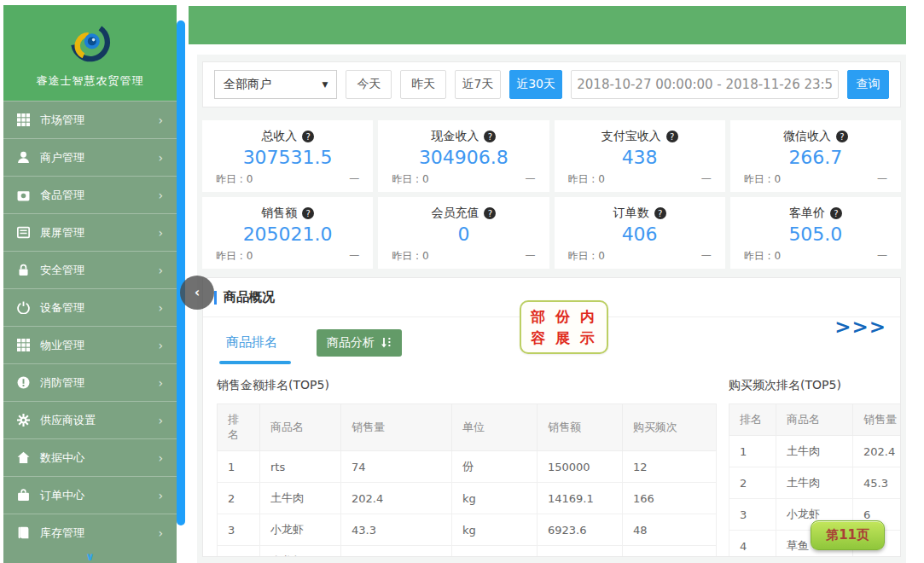 The image size is (924, 563). I want to click on sidebar-item-food: 食品管理 ›, so click(90, 194).